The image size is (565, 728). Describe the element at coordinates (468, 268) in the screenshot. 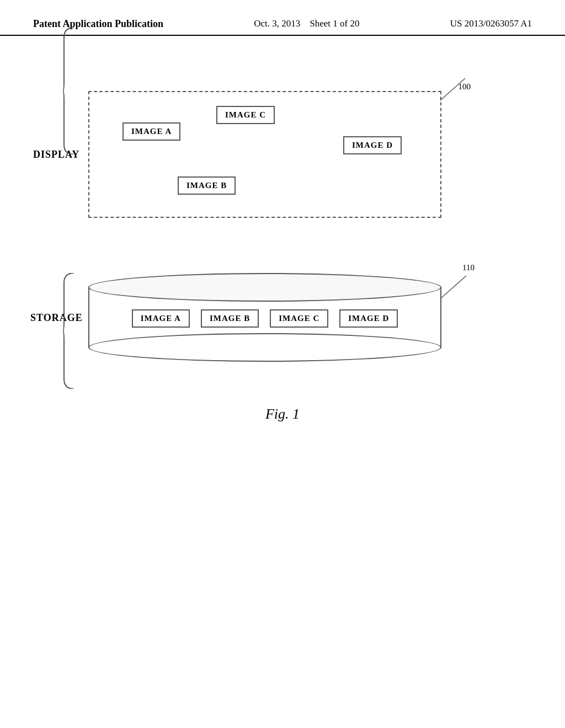

I see `ref-110-label: 110` at that location.